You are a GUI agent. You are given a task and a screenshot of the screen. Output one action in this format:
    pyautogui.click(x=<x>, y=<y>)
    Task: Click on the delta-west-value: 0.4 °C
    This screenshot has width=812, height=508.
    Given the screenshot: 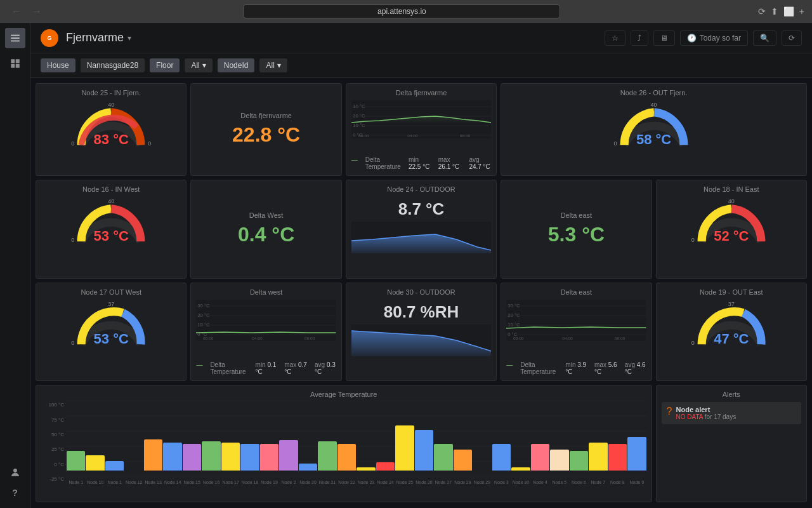 What is the action you would take?
    pyautogui.click(x=266, y=235)
    